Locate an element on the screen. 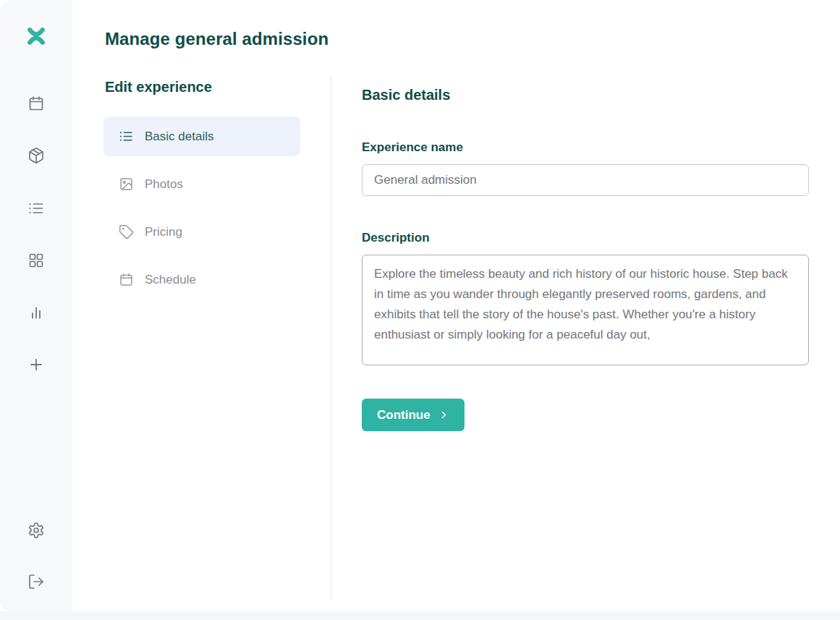 Image resolution: width=840 pixels, height=620 pixels. plus-icon is located at coordinates (36, 365).